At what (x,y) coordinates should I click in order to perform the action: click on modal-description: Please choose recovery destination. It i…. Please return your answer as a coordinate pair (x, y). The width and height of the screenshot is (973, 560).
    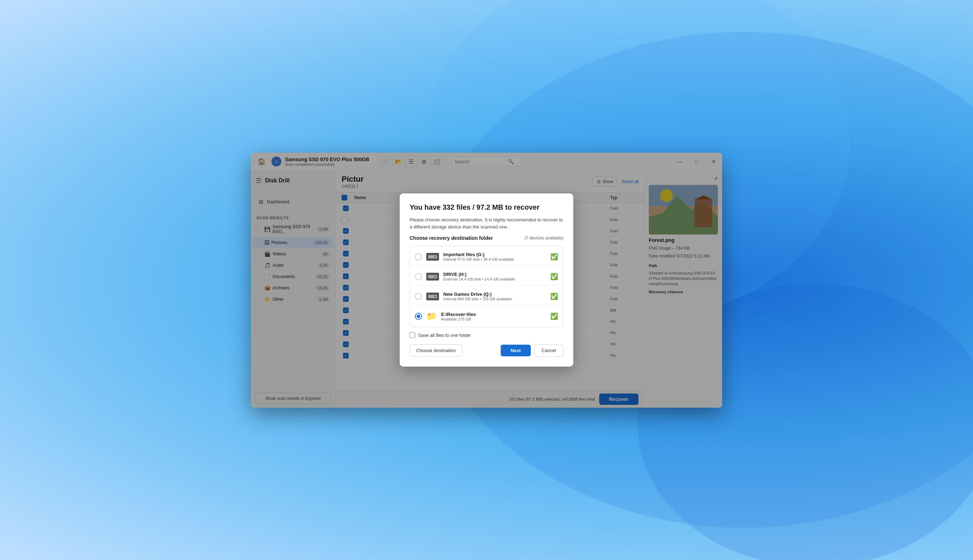
    Looking at the image, I should click on (486, 223).